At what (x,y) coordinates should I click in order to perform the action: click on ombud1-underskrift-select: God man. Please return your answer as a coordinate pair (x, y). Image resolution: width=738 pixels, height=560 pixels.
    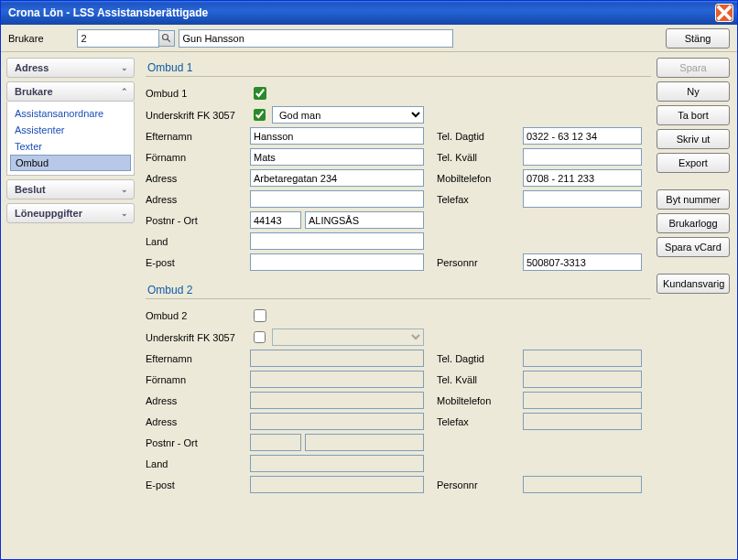
    Looking at the image, I should click on (348, 115).